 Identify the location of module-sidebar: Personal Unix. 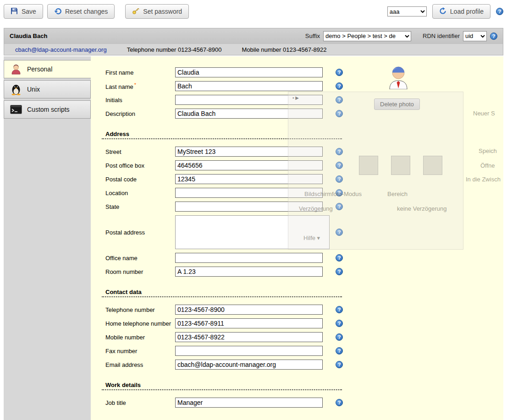
(47, 238).